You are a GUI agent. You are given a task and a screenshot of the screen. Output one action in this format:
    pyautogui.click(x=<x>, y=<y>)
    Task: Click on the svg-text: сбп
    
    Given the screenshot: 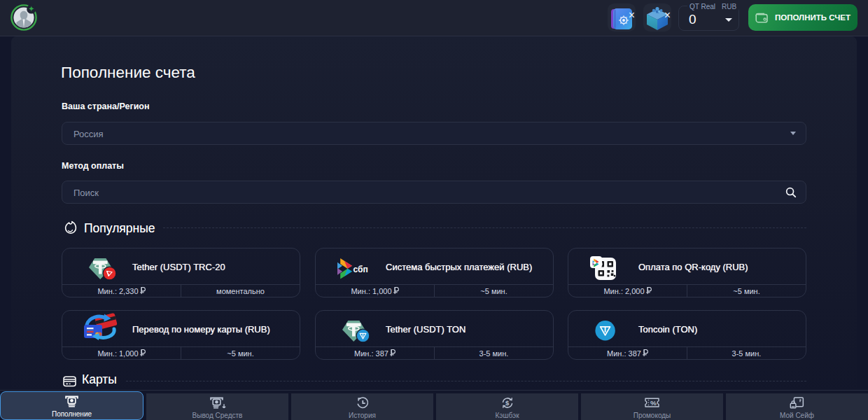 What is the action you would take?
    pyautogui.click(x=361, y=270)
    